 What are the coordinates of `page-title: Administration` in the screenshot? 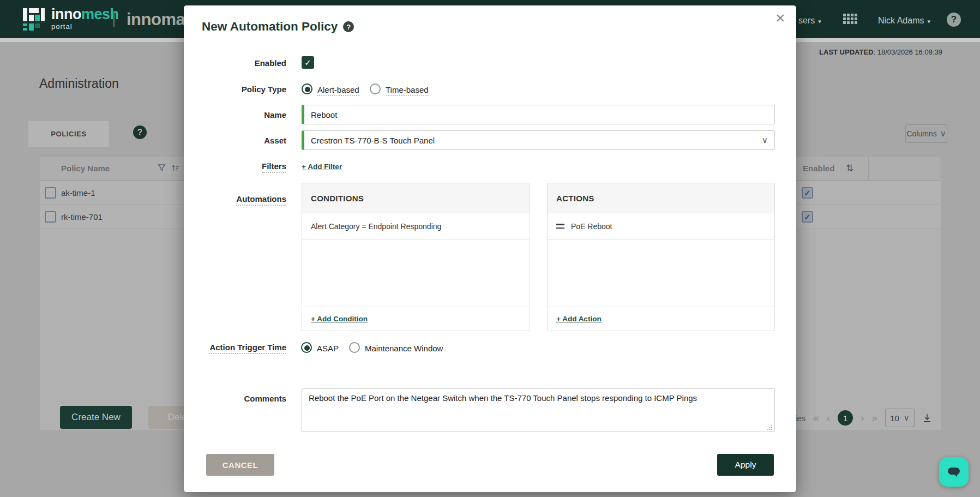 It's located at (79, 84).